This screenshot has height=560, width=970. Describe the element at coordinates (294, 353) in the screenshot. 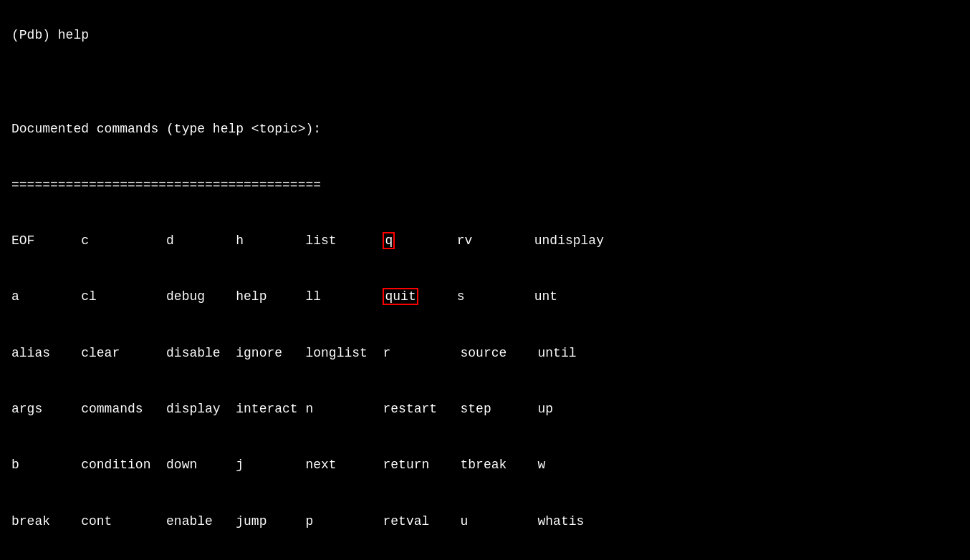

I see `cmd-row-3: alias clear disable ignore longlist r so…` at that location.